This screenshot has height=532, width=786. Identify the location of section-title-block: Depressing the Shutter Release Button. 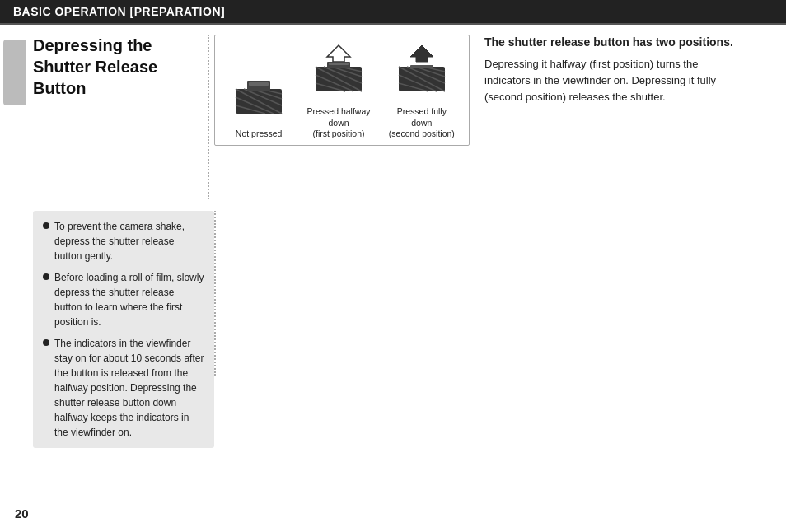
(119, 67).